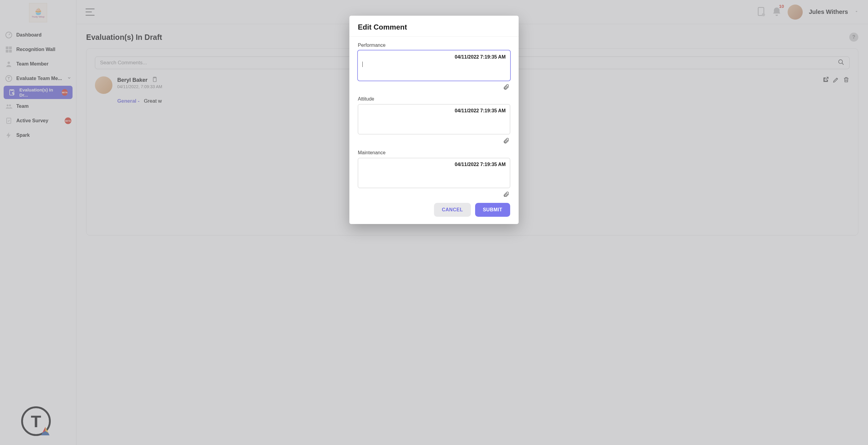 Image resolution: width=868 pixels, height=445 pixels. What do you see at coordinates (434, 165) in the screenshot?
I see `maintenance-timestamp: 04/11/2022 7:19:35 AM` at bounding box center [434, 165].